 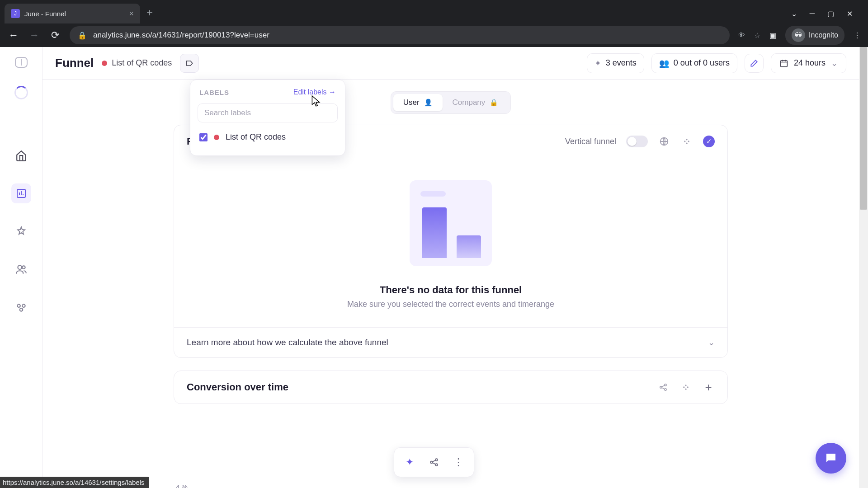 I want to click on tab-bar: J June - Funnel × + ⌄ ─ ▢ ✕, so click(x=434, y=12).